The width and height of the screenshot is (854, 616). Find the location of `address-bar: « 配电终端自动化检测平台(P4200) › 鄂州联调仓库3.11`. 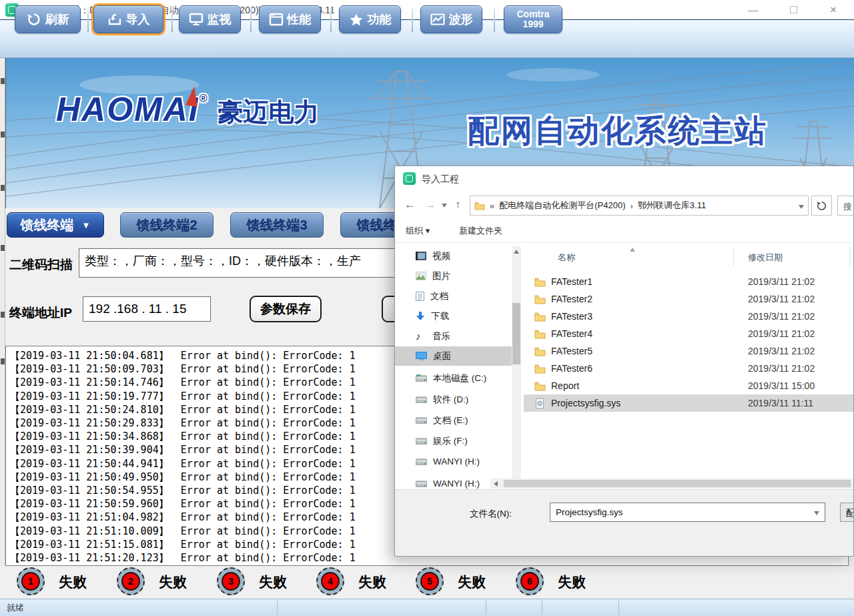

address-bar: « 配电终端自动化检测平台(P4200) › 鄂州联调仓库3.11 is located at coordinates (639, 206).